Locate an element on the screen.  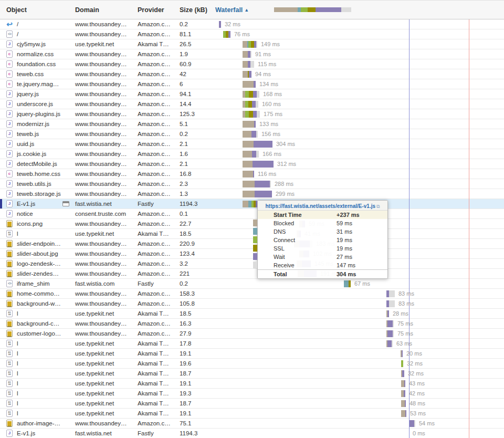
waterfall-table-row: ↩/www.thousandey…Amazon.c…0.232 ms is located at coordinates (252, 24).